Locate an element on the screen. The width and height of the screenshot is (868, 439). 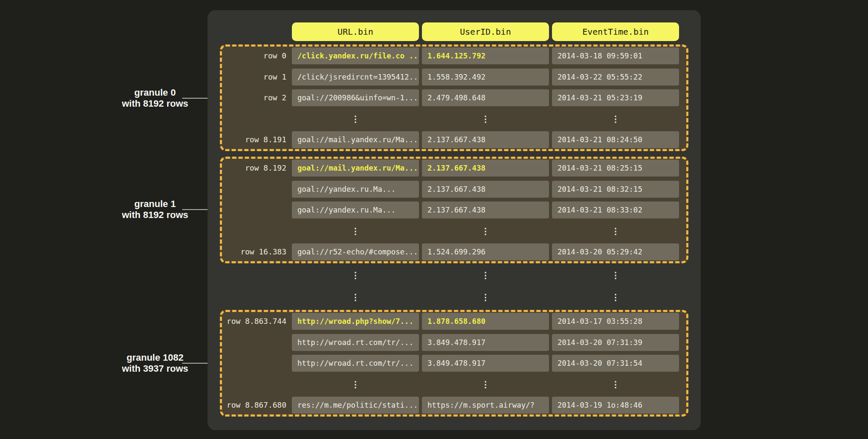
cell-userid: https://m.sport.airway/? is located at coordinates (485, 405).